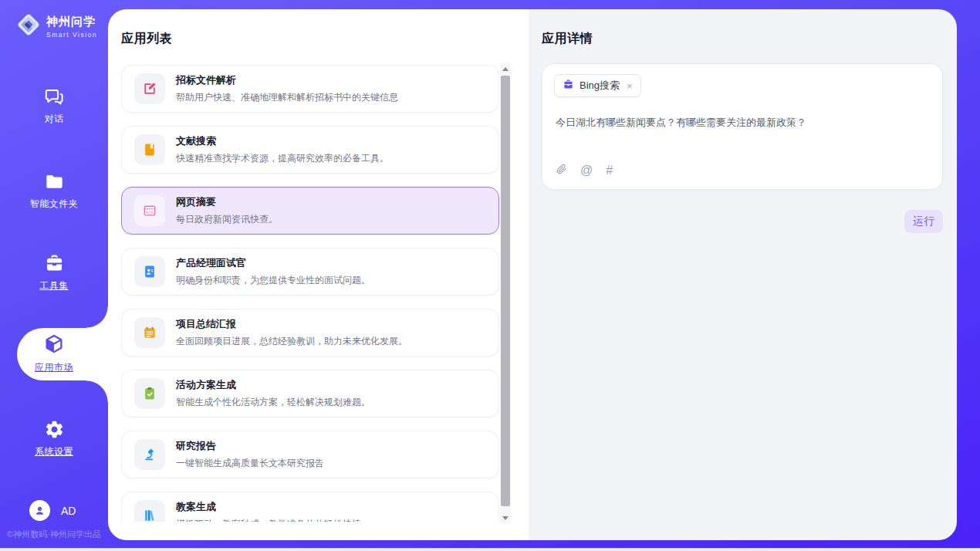 The height and width of the screenshot is (551, 980). What do you see at coordinates (68, 511) in the screenshot?
I see `user-initials: AD` at bounding box center [68, 511].